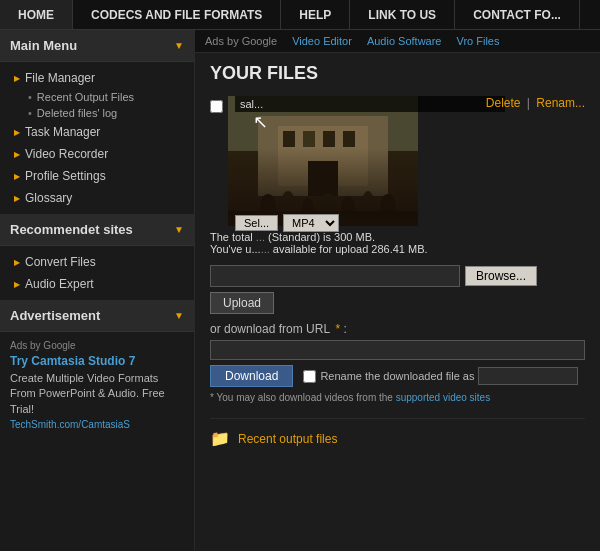  Describe the element at coordinates (97, 262) in the screenshot. I see `sidebar-item-convert: ▶ Convert Files` at that location.